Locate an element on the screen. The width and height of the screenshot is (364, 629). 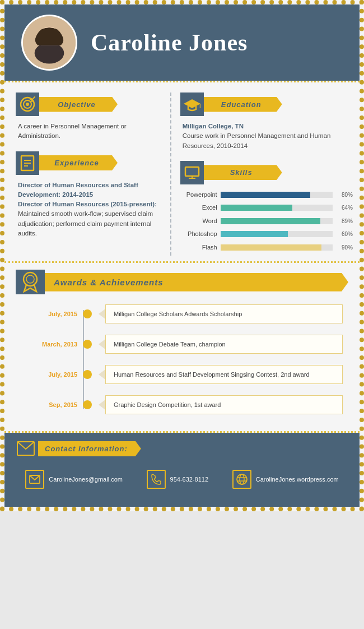
skill-bar-bg-excel is located at coordinates (277, 207).